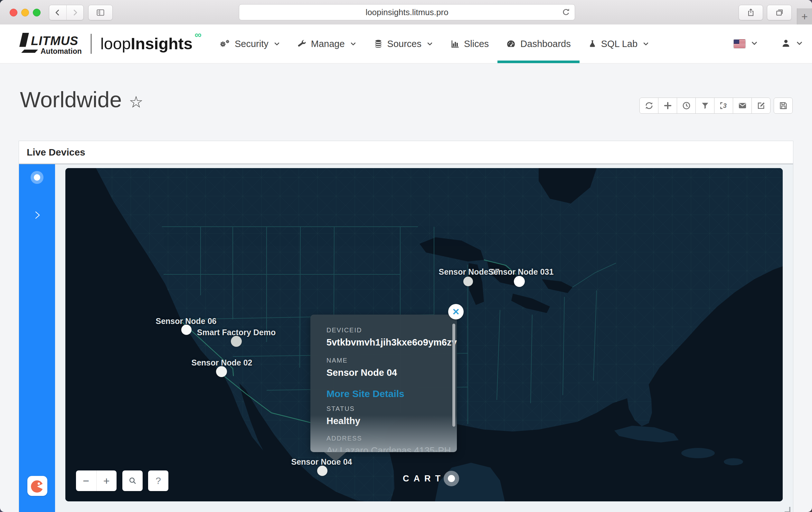 The width and height of the screenshot is (812, 512). What do you see at coordinates (452, 479) in the screenshot?
I see `carto-o-icon` at bounding box center [452, 479].